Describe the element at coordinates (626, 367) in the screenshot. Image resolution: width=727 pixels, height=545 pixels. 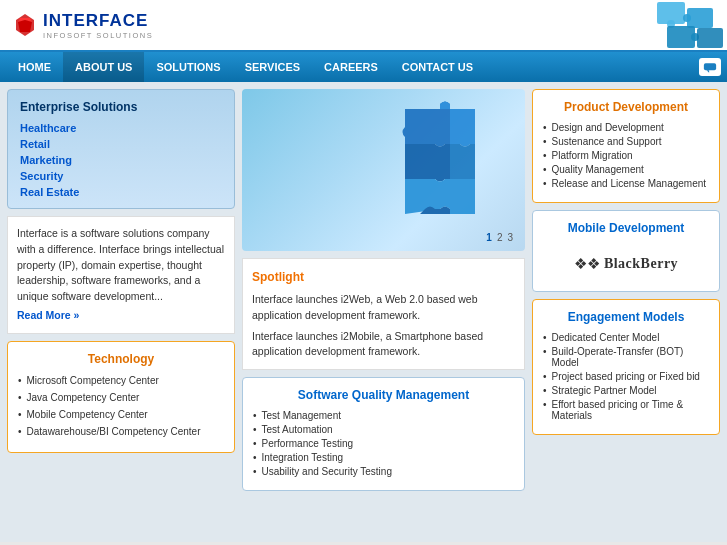
I see `engagement-box: Engagement Models •Dedicated Center Mode…` at that location.